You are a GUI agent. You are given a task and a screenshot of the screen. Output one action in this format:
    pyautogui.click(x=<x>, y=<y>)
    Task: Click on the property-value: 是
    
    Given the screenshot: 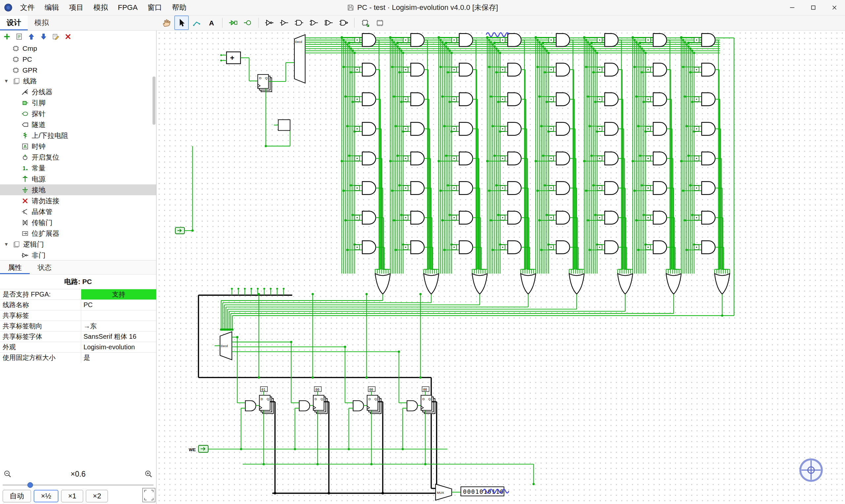 What is the action you would take?
    pyautogui.click(x=119, y=358)
    